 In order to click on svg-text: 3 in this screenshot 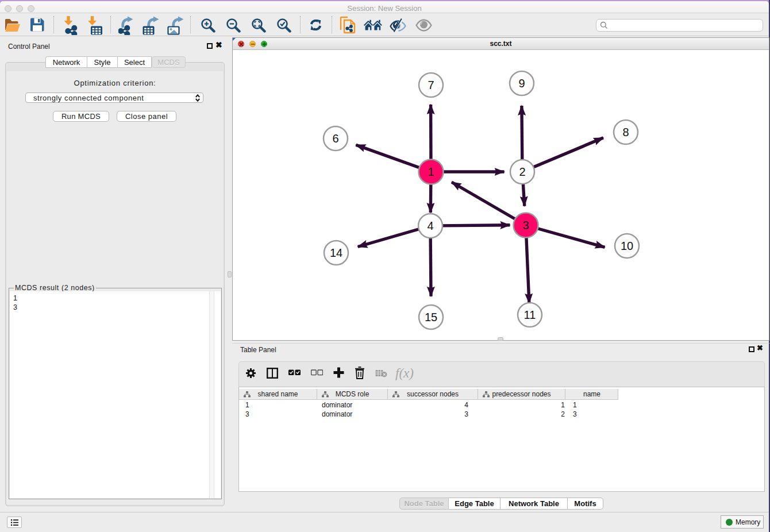, I will do `click(525, 225)`.